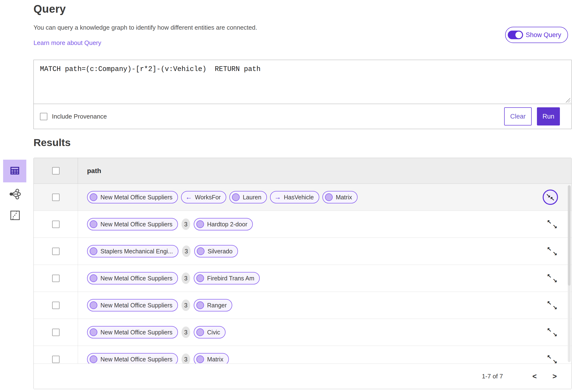  I want to click on show-query-toggle: Show Query, so click(536, 35).